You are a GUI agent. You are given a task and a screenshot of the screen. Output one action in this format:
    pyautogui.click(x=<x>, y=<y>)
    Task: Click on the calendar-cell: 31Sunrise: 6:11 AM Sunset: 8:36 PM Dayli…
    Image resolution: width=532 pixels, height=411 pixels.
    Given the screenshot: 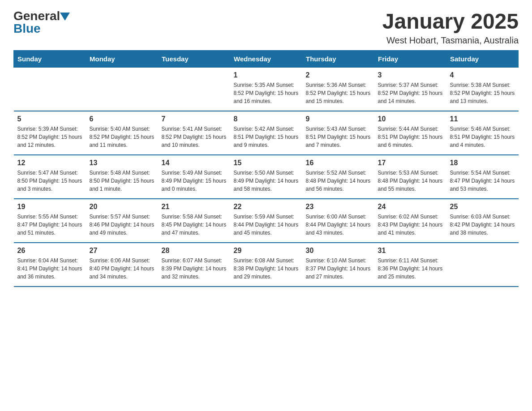 What is the action you would take?
    pyautogui.click(x=410, y=265)
    